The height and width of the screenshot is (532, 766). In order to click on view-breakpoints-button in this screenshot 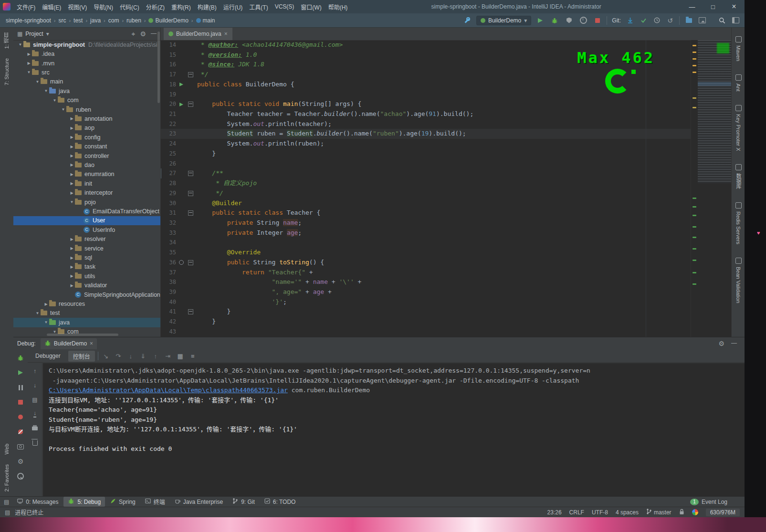, I will do `click(21, 417)`.